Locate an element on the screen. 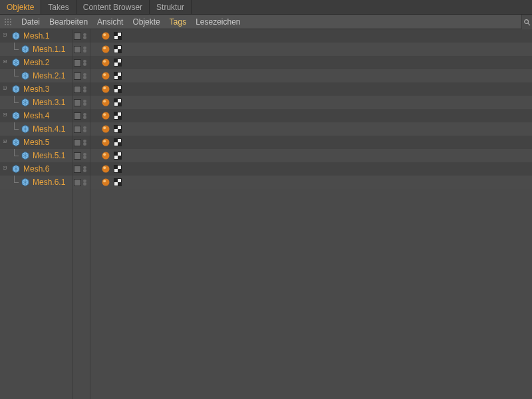  tab-takes: Takes is located at coordinates (59, 7).